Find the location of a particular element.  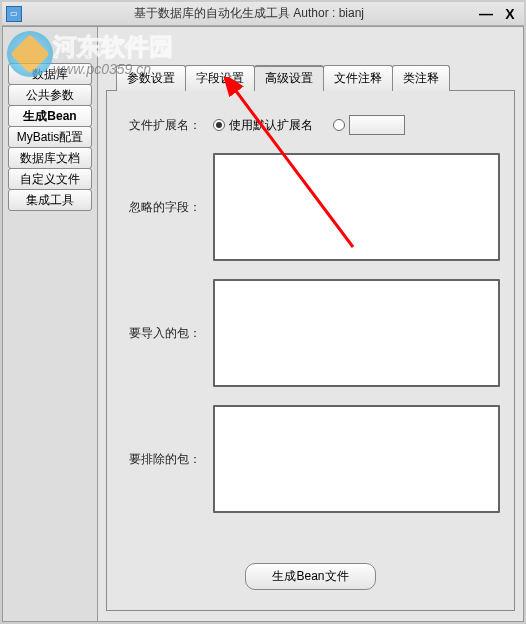

label-ignore-fields: 忽略的字段： is located at coordinates (161, 208).